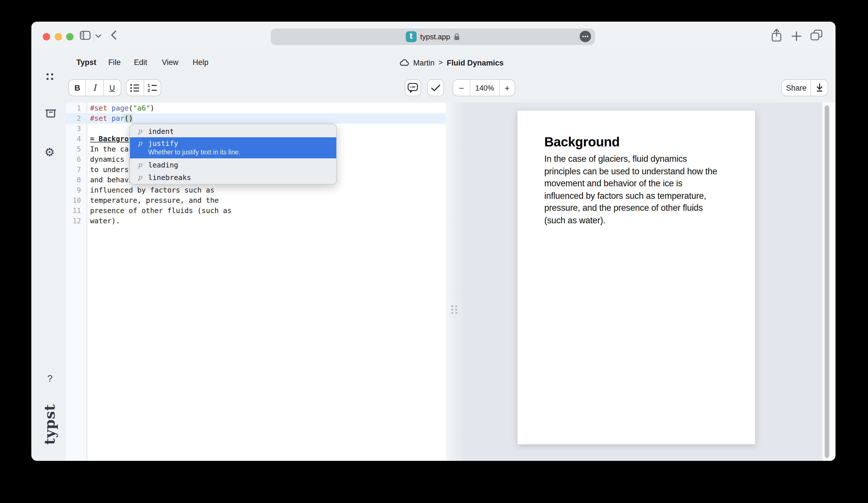  I want to click on checkmark-icon, so click(436, 88).